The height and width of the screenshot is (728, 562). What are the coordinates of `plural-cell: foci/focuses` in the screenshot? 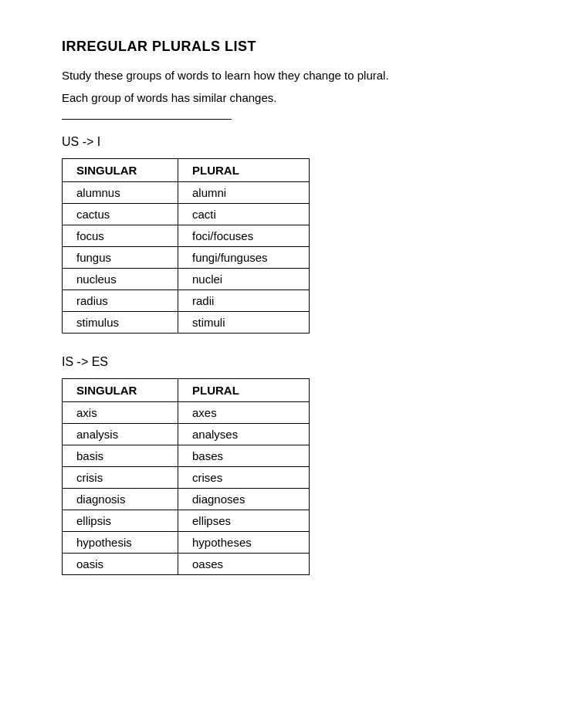 It's located at (244, 236).